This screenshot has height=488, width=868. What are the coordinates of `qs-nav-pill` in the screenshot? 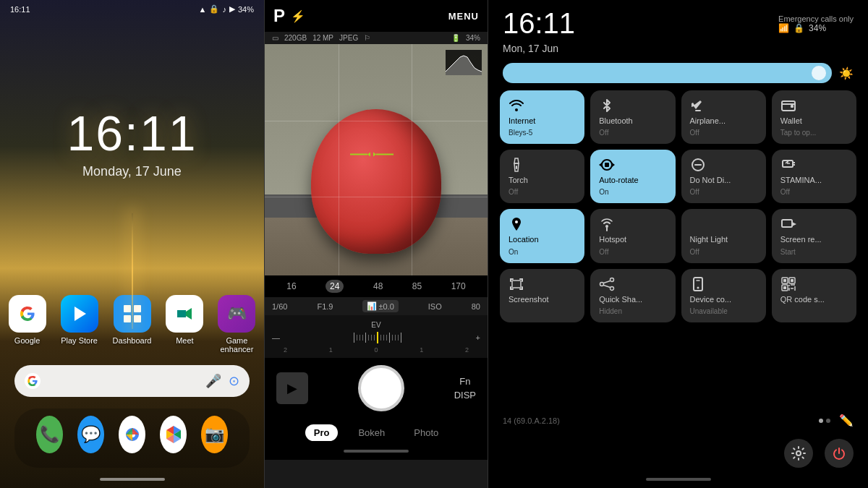 It's located at (678, 479).